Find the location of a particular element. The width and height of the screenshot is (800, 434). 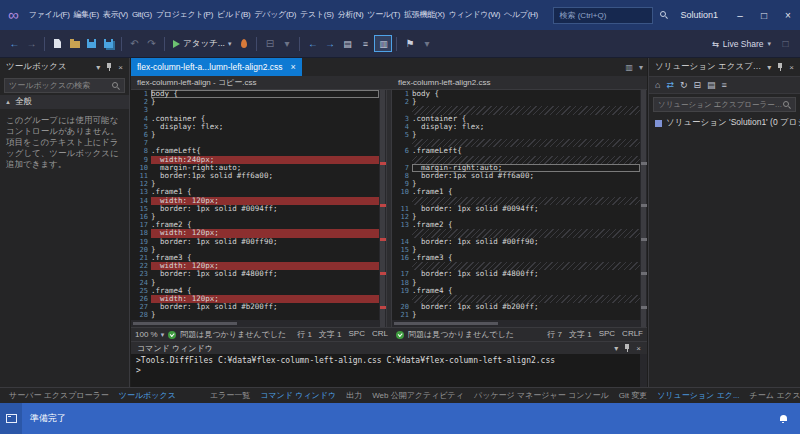

toolbox-section-general: ▲ 全般 is located at coordinates (64, 102).